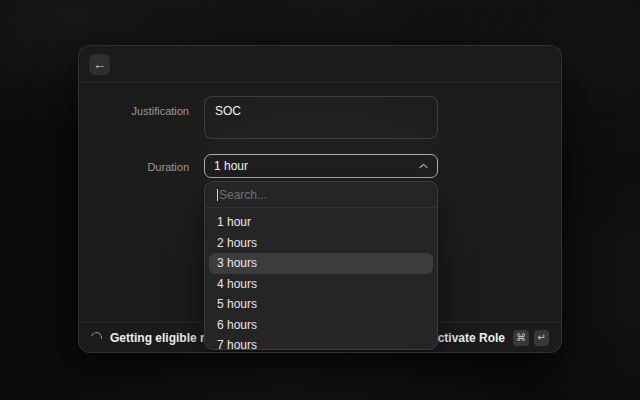  I want to click on dropdown-option: 7 hours, so click(321, 342).